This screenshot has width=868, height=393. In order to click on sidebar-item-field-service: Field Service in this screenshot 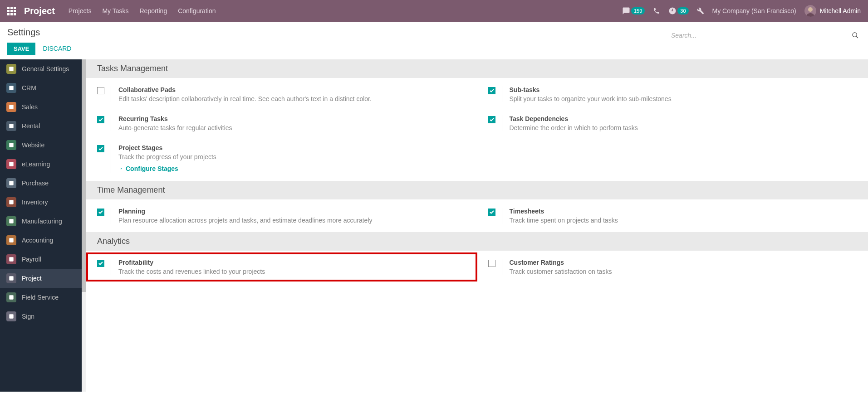, I will do `click(41, 297)`.